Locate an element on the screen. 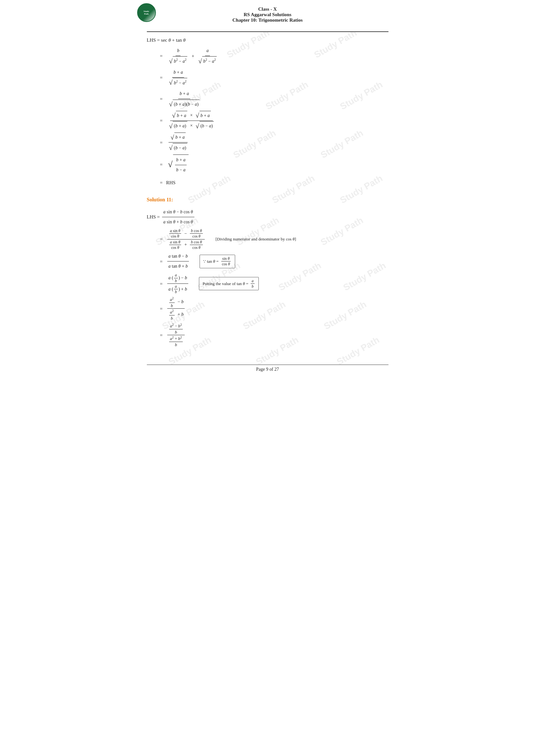  header-divider is located at coordinates (268, 32).